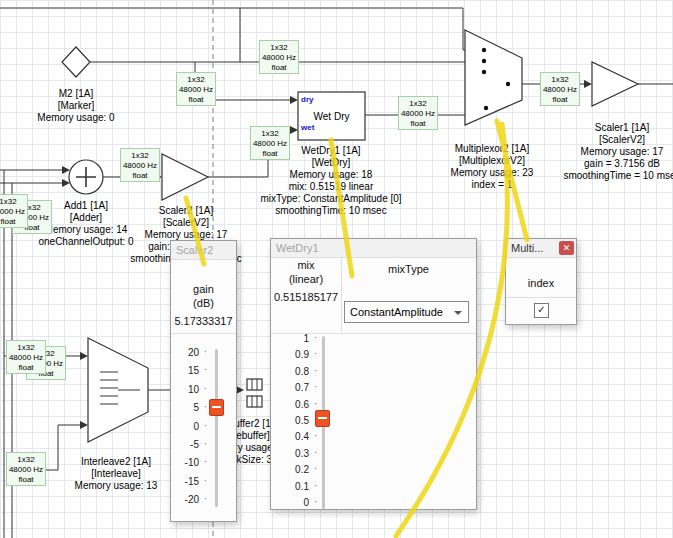 This screenshot has height=538, width=673. Describe the element at coordinates (186, 482) in the screenshot. I see `slider-tick-label: -15` at that location.